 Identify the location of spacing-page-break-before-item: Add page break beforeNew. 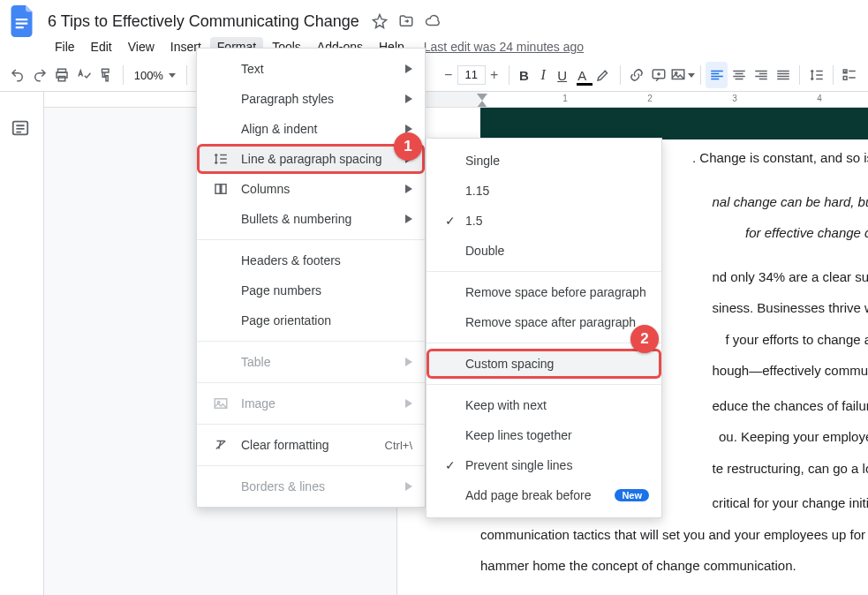
(544, 495).